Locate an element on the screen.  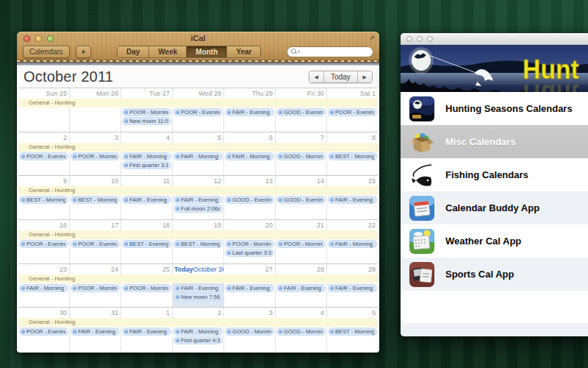
date-label: 9 is located at coordinates (44, 181).